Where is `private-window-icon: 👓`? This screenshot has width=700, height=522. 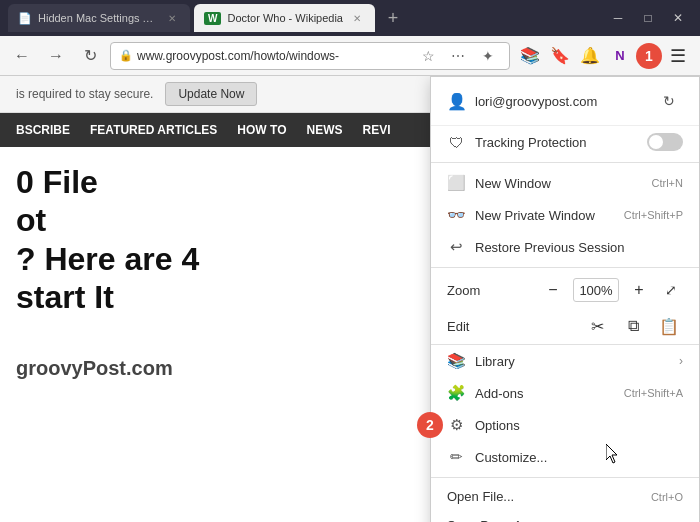 private-window-icon: 👓 is located at coordinates (456, 215).